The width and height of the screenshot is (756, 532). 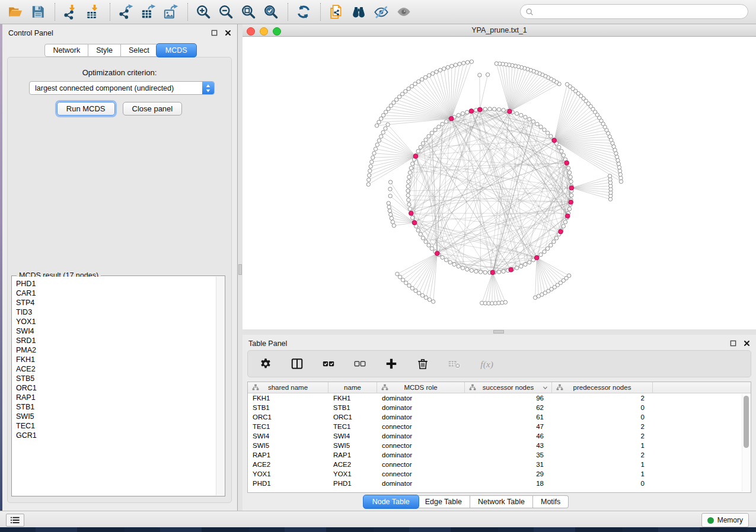 I want to click on mcds-result-item: CAR1, so click(x=114, y=293).